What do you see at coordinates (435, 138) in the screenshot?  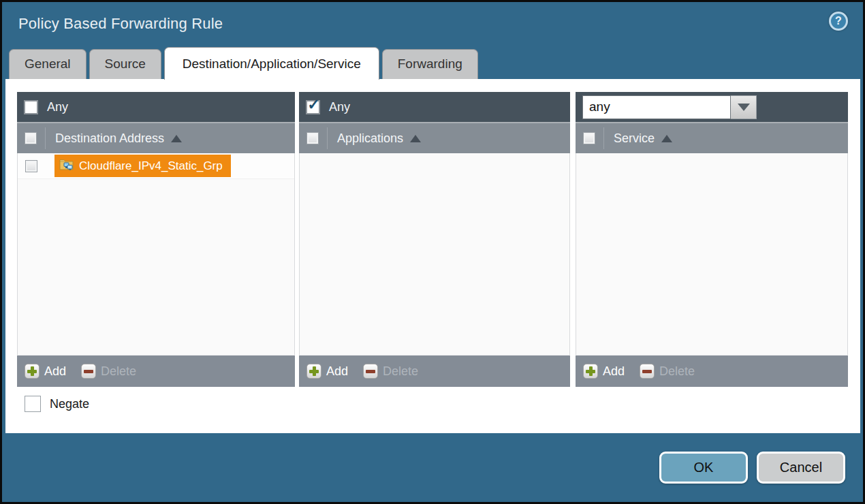 I see `applications-header: Applications` at bounding box center [435, 138].